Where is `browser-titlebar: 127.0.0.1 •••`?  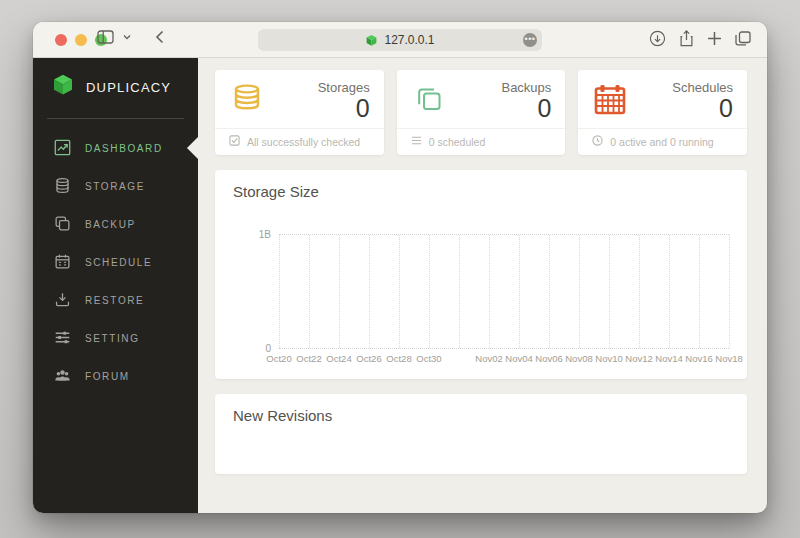 browser-titlebar: 127.0.0.1 ••• is located at coordinates (400, 40).